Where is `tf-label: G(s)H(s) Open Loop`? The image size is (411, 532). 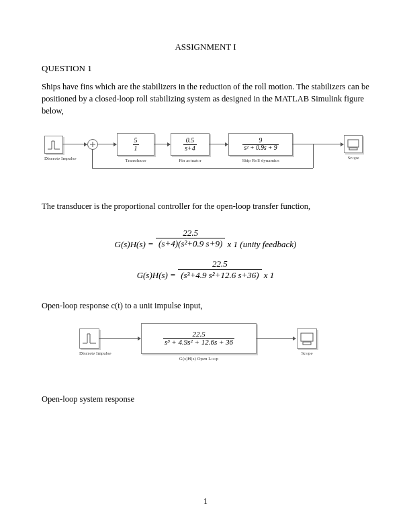
tf-label: G(s)H(s) Open Loop is located at coordinates (199, 359).